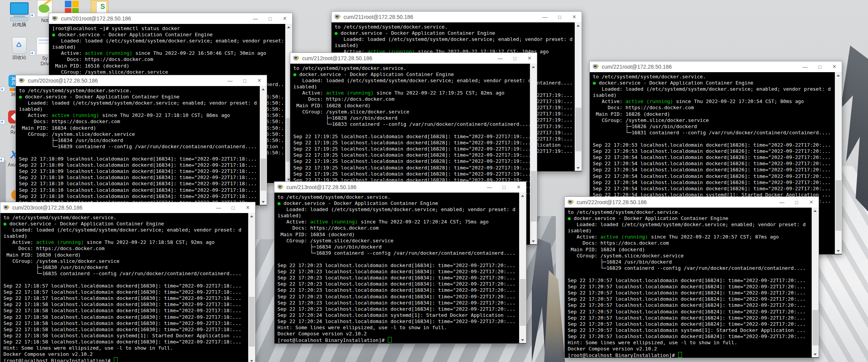 The height and width of the screenshot is (362, 868). What do you see at coordinates (125, 81) in the screenshot?
I see `window-title: cum/202root@172.28.50.186` at bounding box center [125, 81].